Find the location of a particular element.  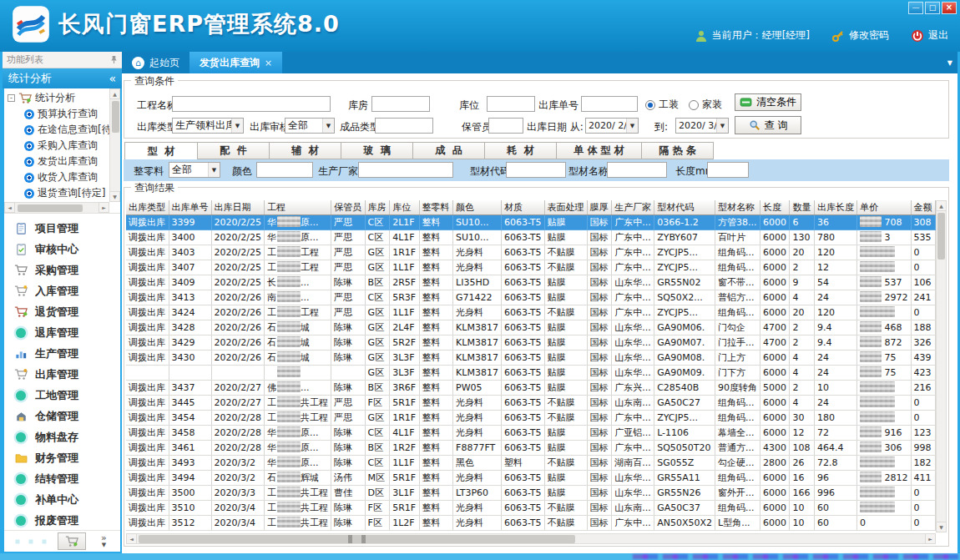

sidebar-item-chart: 生产管理 is located at coordinates (62, 354).